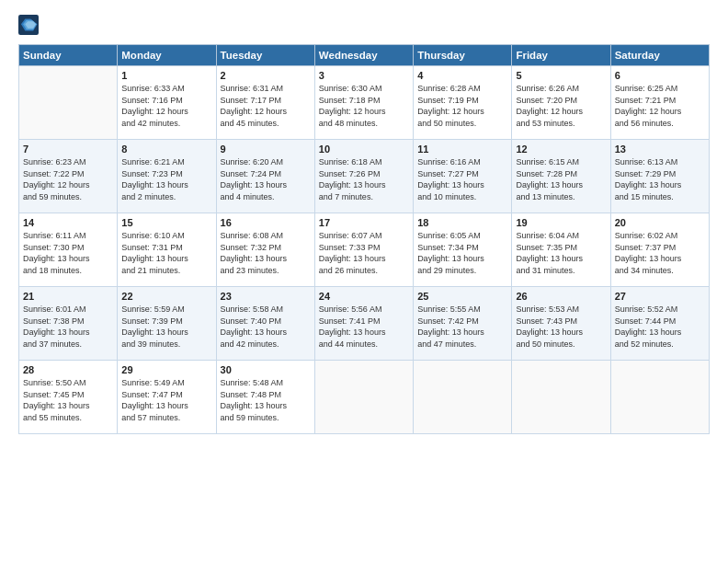 This screenshot has height=563, width=728. What do you see at coordinates (167, 55) in the screenshot?
I see `header-day-monday: Monday` at bounding box center [167, 55].